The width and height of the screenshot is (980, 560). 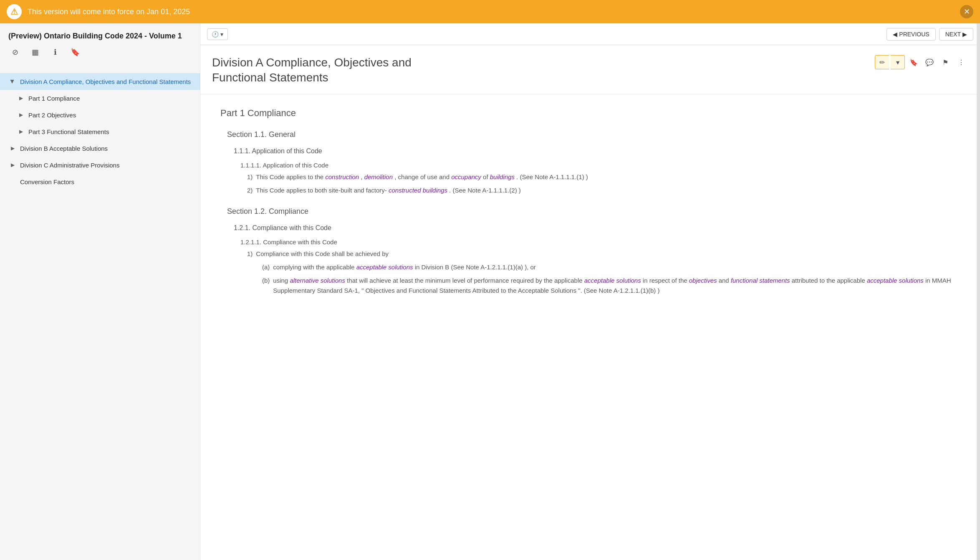 What do you see at coordinates (68, 132) in the screenshot?
I see `nav-item-label: Part 3 Functional Statements` at bounding box center [68, 132].